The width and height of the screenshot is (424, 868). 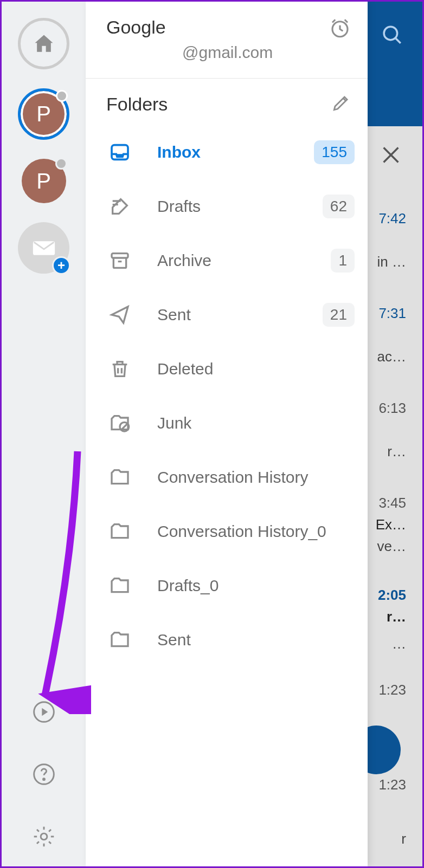 I want to click on folder-label: Junk, so click(x=244, y=423).